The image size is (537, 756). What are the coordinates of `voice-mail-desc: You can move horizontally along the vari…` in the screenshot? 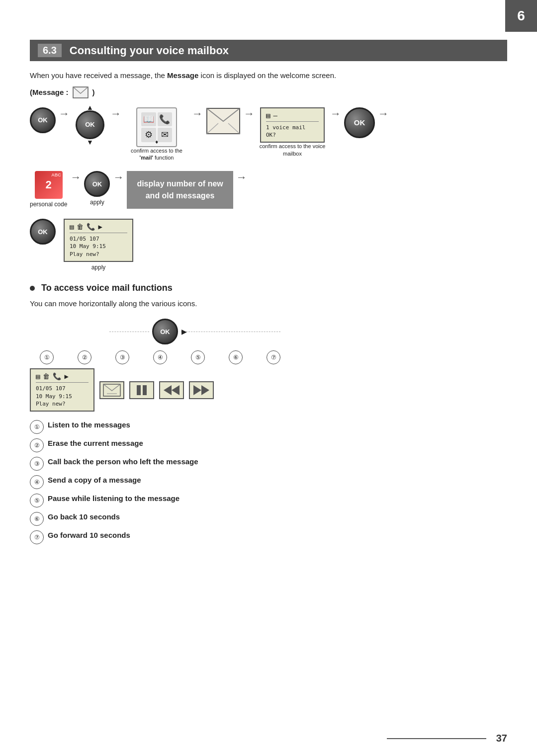 It's located at (268, 303).